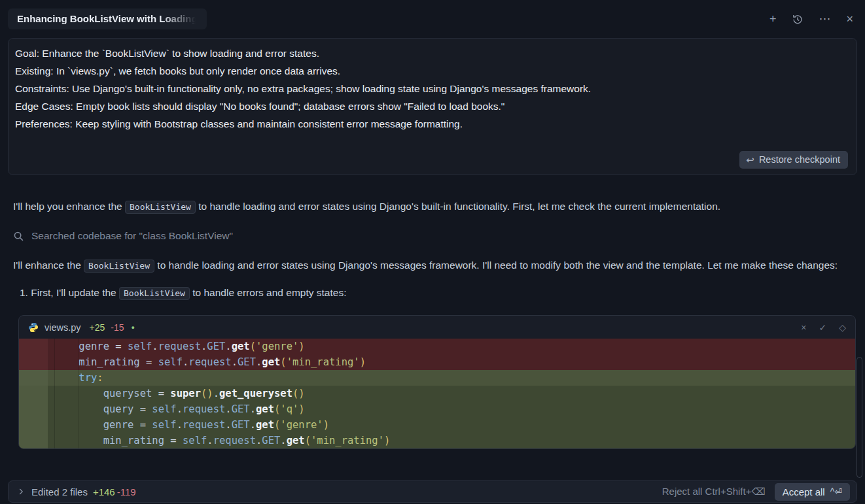 The image size is (865, 504). Describe the element at coordinates (432, 106) in the screenshot. I see `user-message-line: Edge Cases: Empty book lists should disp…` at that location.